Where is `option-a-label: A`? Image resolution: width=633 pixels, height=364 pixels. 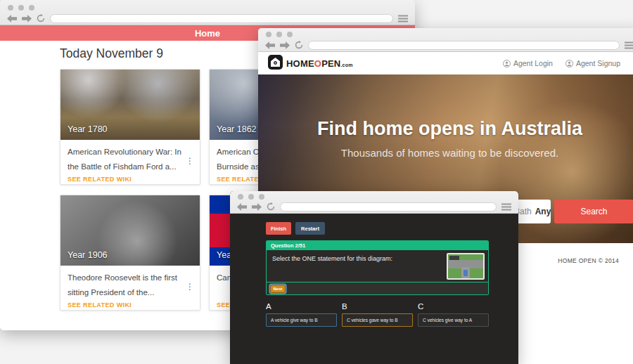 option-a-label: A is located at coordinates (269, 306).